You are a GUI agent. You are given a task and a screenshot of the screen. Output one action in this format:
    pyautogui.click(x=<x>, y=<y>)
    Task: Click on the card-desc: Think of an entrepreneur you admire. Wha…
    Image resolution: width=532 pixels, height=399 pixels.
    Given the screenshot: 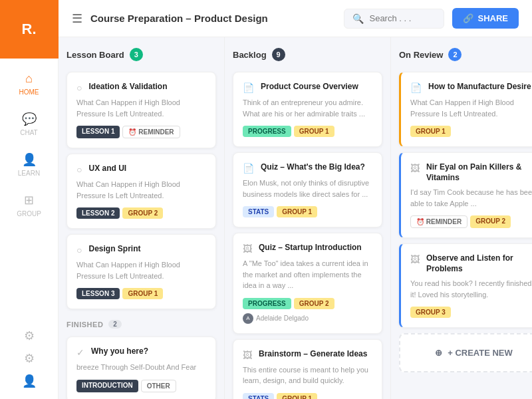 What is the action you would take?
    pyautogui.click(x=307, y=108)
    